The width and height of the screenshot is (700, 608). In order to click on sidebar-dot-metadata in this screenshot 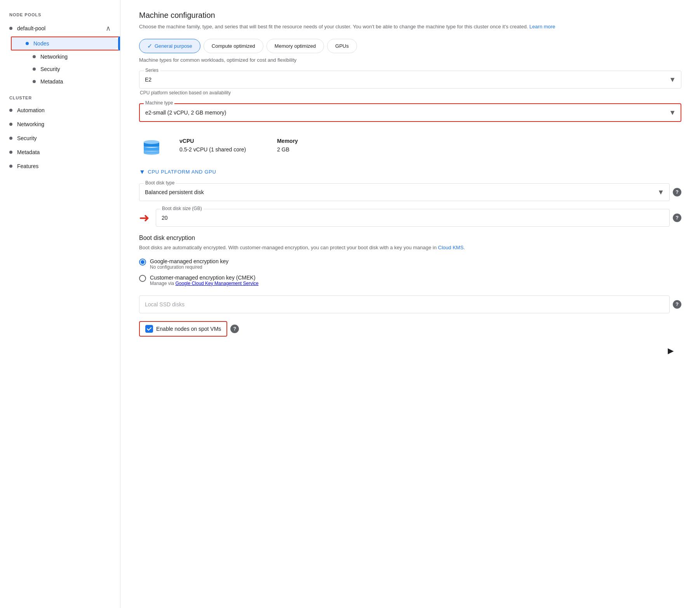, I will do `click(34, 82)`.